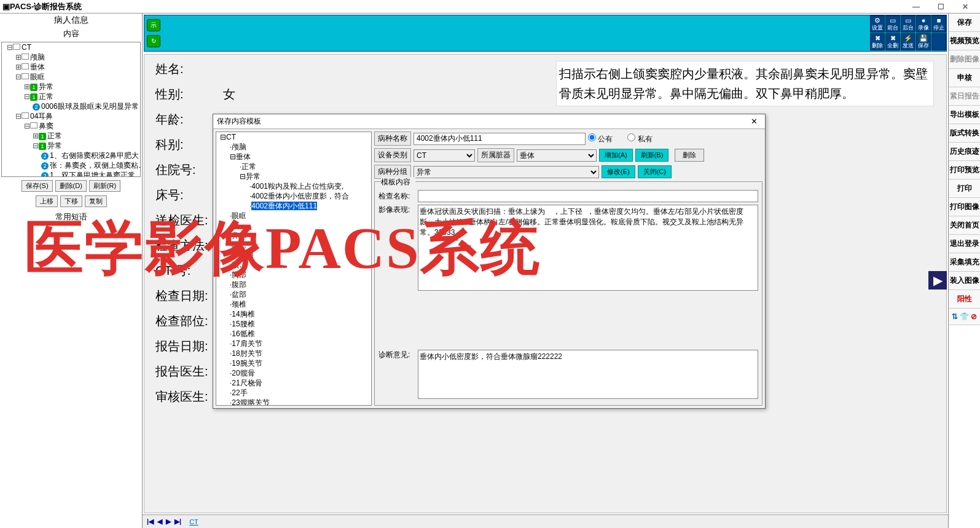 This screenshot has width=980, height=528. Describe the element at coordinates (655, 172) in the screenshot. I see `close-button: 关闭(C)` at that location.